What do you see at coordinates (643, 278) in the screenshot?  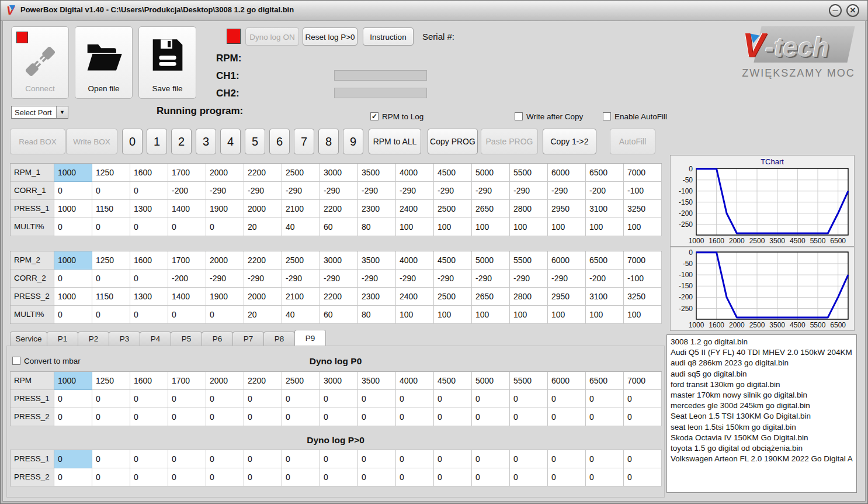 I see `table-cell: -100` at bounding box center [643, 278].